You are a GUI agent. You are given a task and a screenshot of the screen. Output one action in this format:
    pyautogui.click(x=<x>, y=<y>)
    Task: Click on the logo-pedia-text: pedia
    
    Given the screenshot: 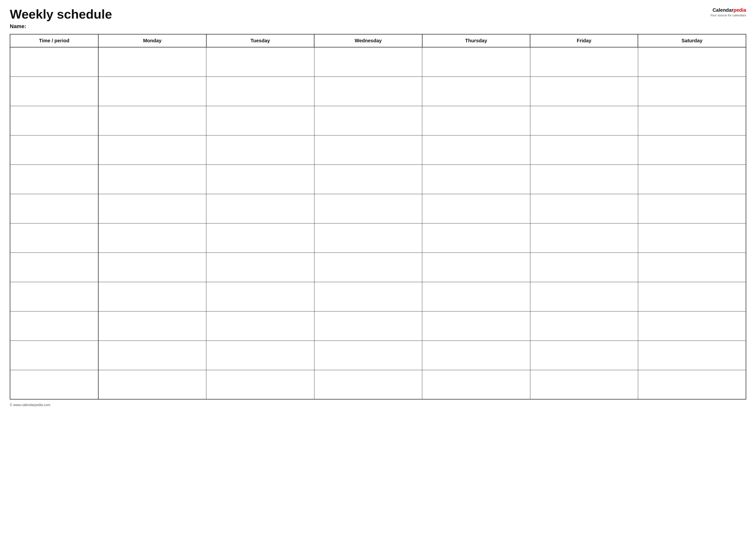 What is the action you would take?
    pyautogui.click(x=740, y=10)
    